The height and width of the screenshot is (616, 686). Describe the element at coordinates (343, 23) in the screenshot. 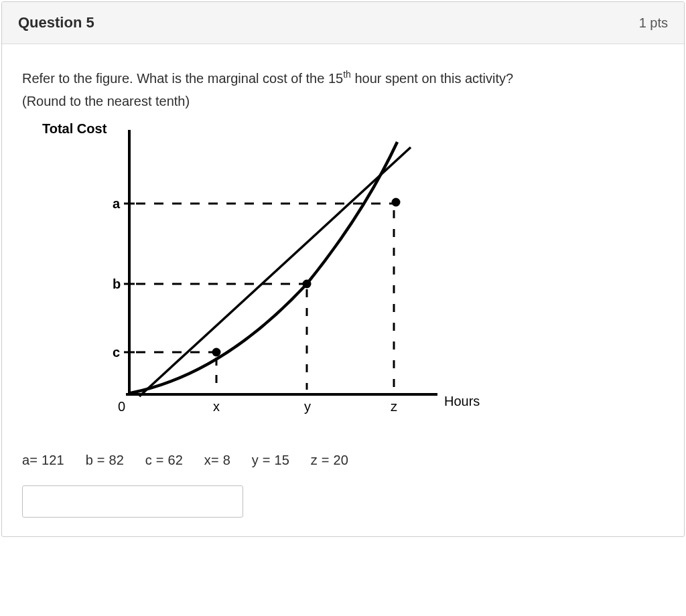

I see `question-header: Question 5 1 pts` at that location.